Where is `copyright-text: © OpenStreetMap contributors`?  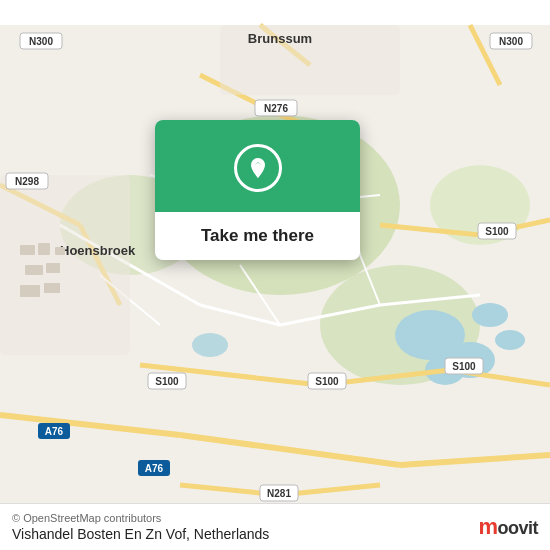 copyright-text: © OpenStreetMap contributors is located at coordinates (140, 518).